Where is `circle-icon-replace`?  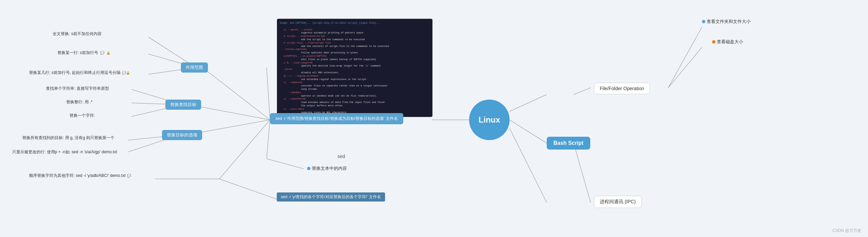 circle-icon-replace is located at coordinates (309, 168).